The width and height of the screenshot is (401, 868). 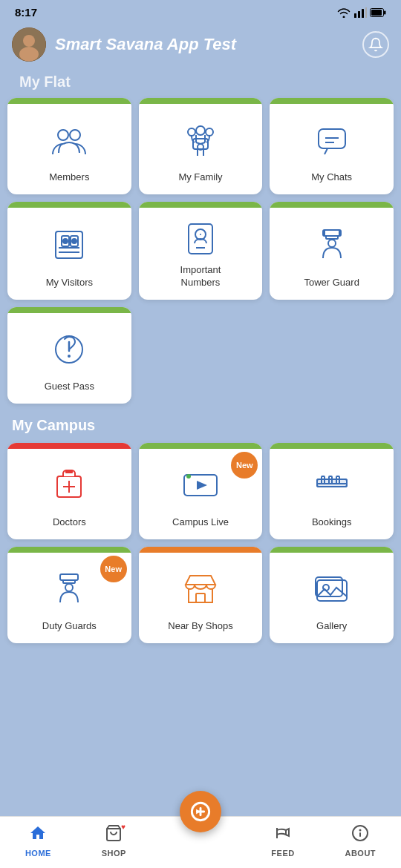 What do you see at coordinates (200, 146) in the screenshot?
I see `card-my-family: My Family` at bounding box center [200, 146].